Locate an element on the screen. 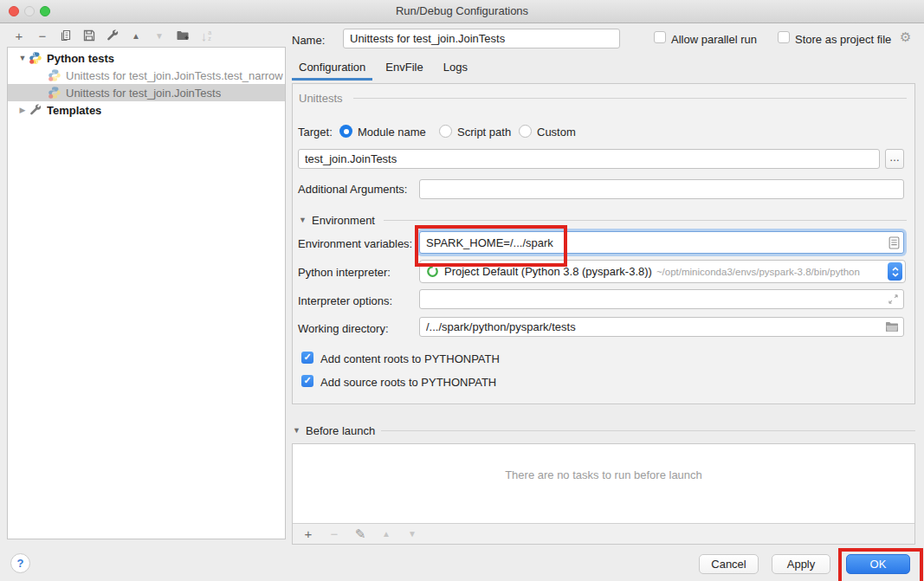  expanded-caret-icon: ▼ is located at coordinates (23, 58).